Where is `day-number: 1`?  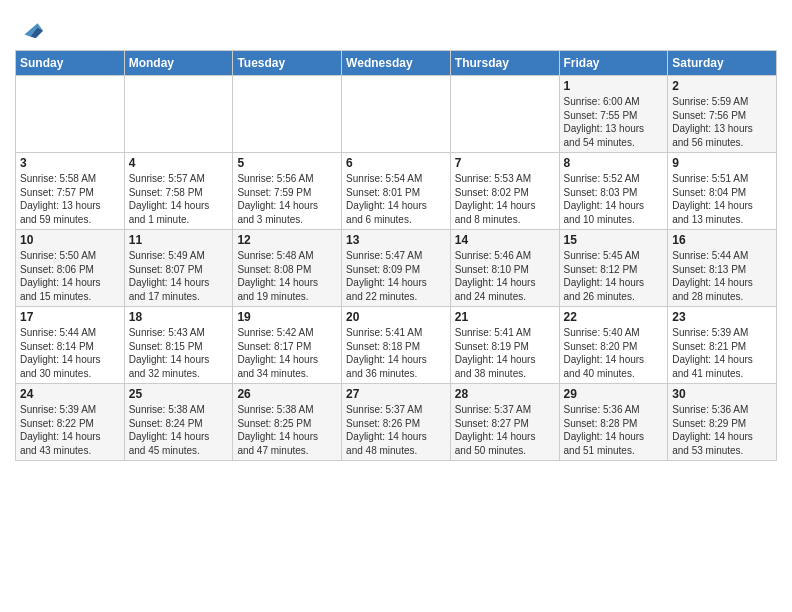 day-number: 1 is located at coordinates (614, 86).